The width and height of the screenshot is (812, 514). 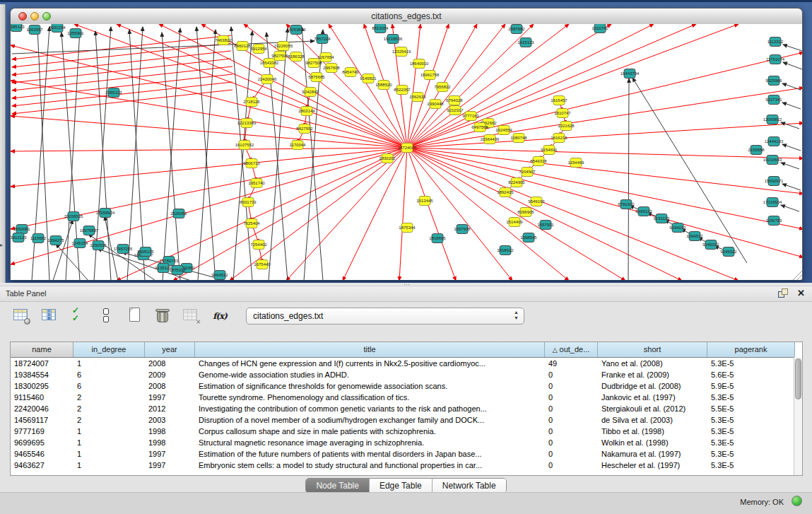 I want to click on table-cell: 2, so click(x=109, y=397).